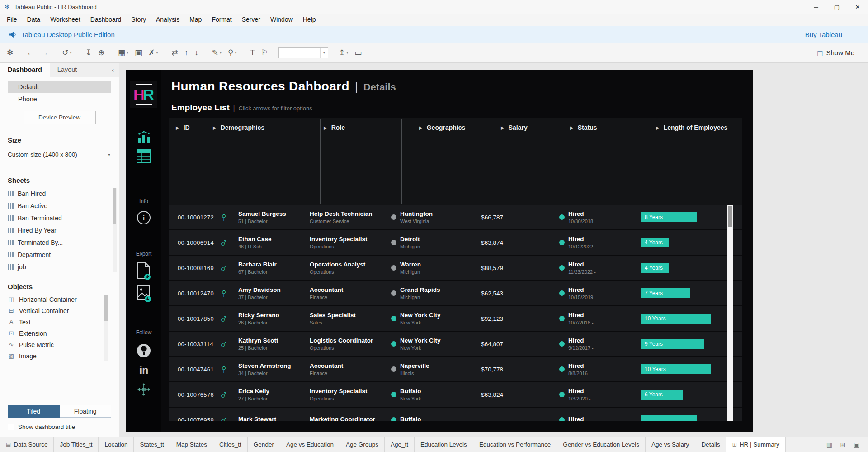 The width and height of the screenshot is (868, 452). Describe the element at coordinates (252, 53) in the screenshot. I see `text-label-icon: T` at that location.